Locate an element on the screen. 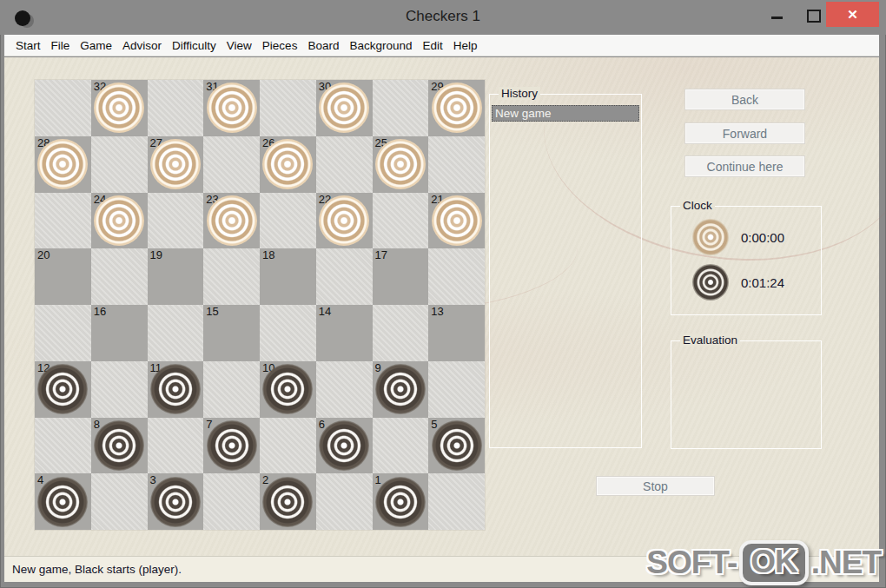  board-square-26: 26 is located at coordinates (288, 165).